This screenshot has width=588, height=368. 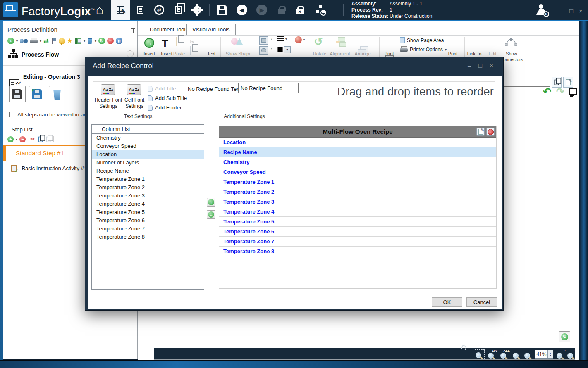 I want to click on zoom-in-button: +, so click(x=561, y=354).